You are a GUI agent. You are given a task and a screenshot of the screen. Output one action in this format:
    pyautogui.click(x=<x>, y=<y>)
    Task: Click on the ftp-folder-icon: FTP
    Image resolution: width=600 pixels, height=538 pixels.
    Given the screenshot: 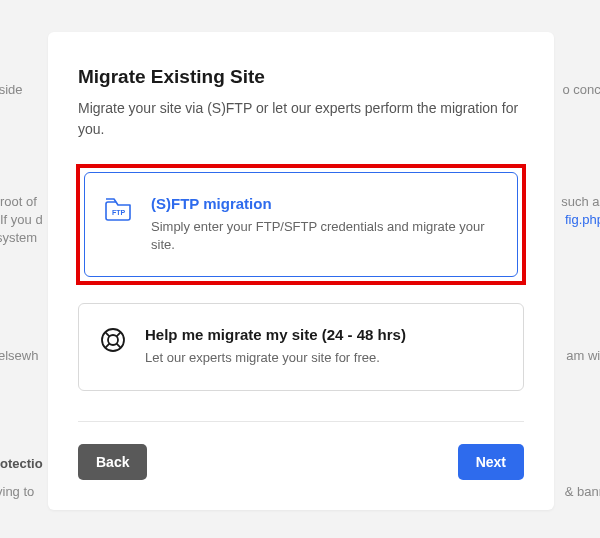 What is the action you would take?
    pyautogui.click(x=119, y=209)
    